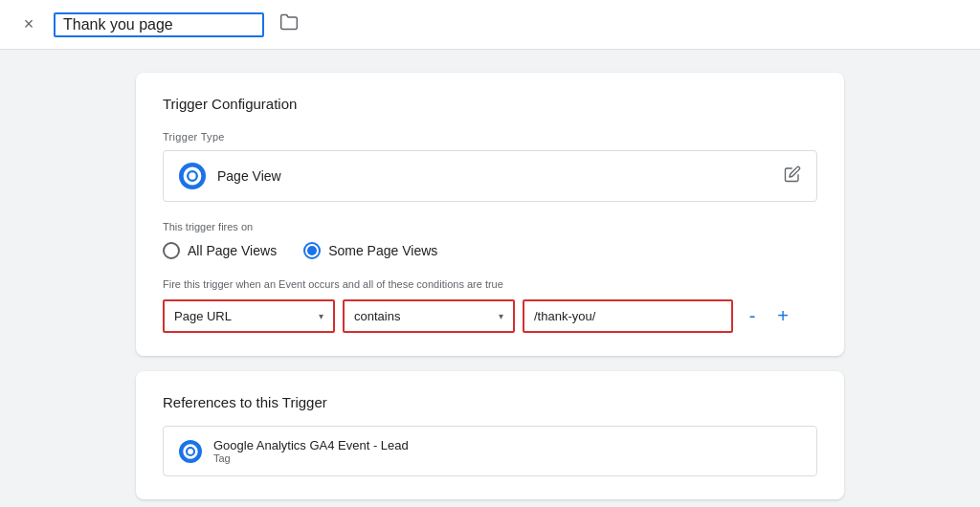 Image resolution: width=980 pixels, height=507 pixels. Describe the element at coordinates (249, 176) in the screenshot. I see `trigger-type-name: Page View` at that location.